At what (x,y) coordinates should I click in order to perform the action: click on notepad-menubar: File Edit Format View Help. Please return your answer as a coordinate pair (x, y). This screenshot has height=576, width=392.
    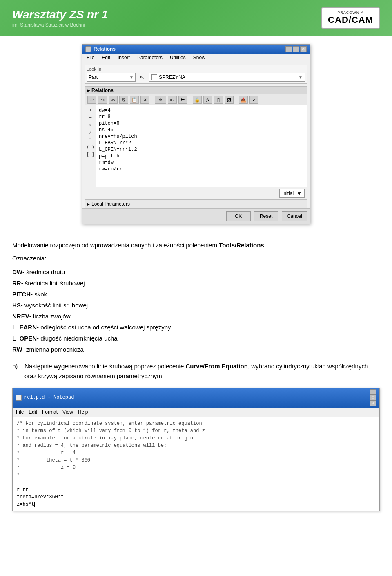
    Looking at the image, I should click on (196, 412).